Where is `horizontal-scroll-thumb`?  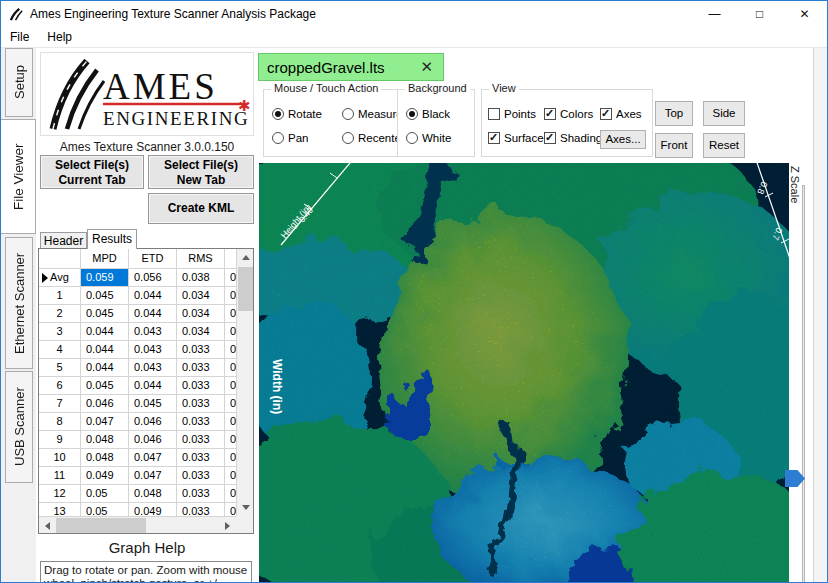
horizontal-scroll-thumb is located at coordinates (101, 526).